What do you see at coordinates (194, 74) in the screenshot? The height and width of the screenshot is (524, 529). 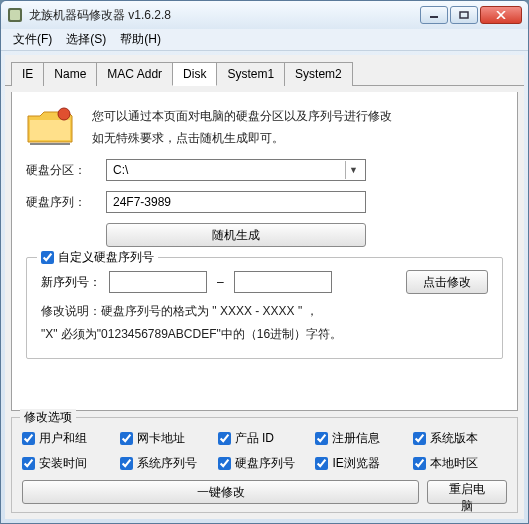 I see `tab-disk: Disk` at bounding box center [194, 74].